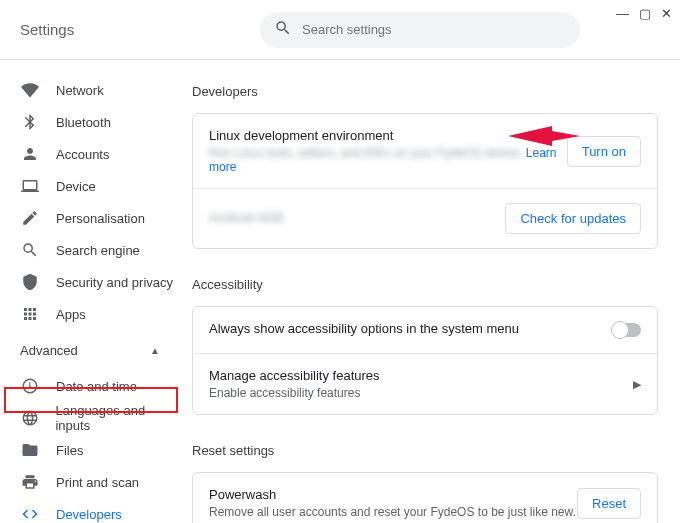  I want to click on sidebar-item-security: Security and privacy, so click(90, 282).